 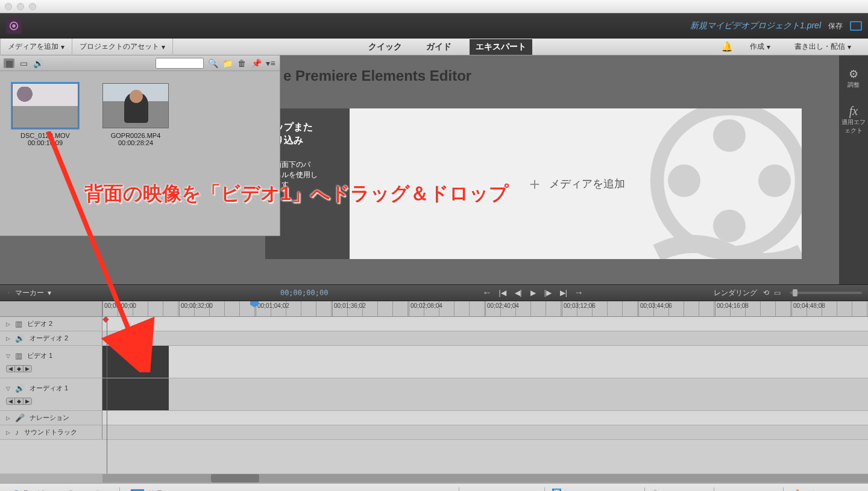 I want to click on adjust-button: ⚙ 調整, so click(x=854, y=78).